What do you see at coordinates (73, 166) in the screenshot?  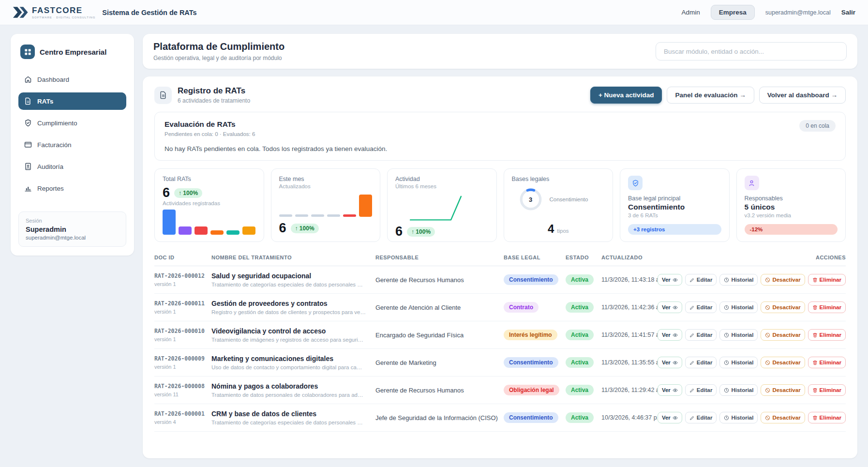 I see `sidebar-item-auditoria: Auditoría` at bounding box center [73, 166].